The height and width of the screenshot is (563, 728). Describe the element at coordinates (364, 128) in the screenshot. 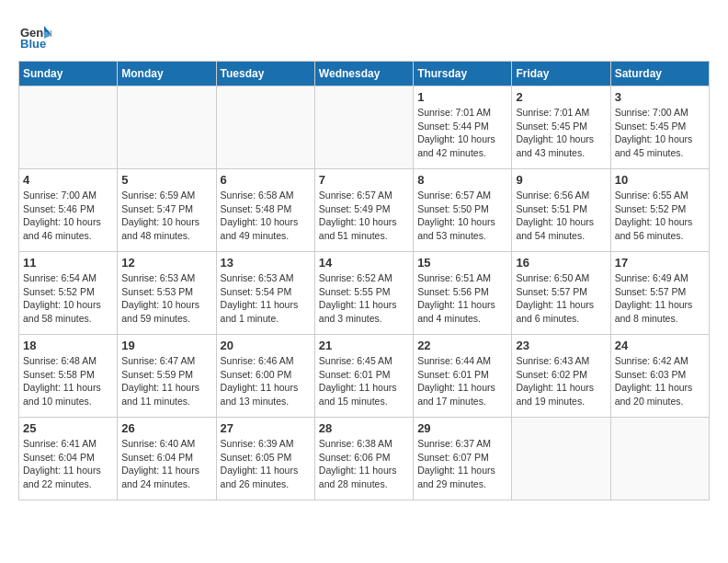

I see `calendar-week-1: 1Sunrise: 7:01 AMSunset: 5:44 PMDaylight…` at that location.